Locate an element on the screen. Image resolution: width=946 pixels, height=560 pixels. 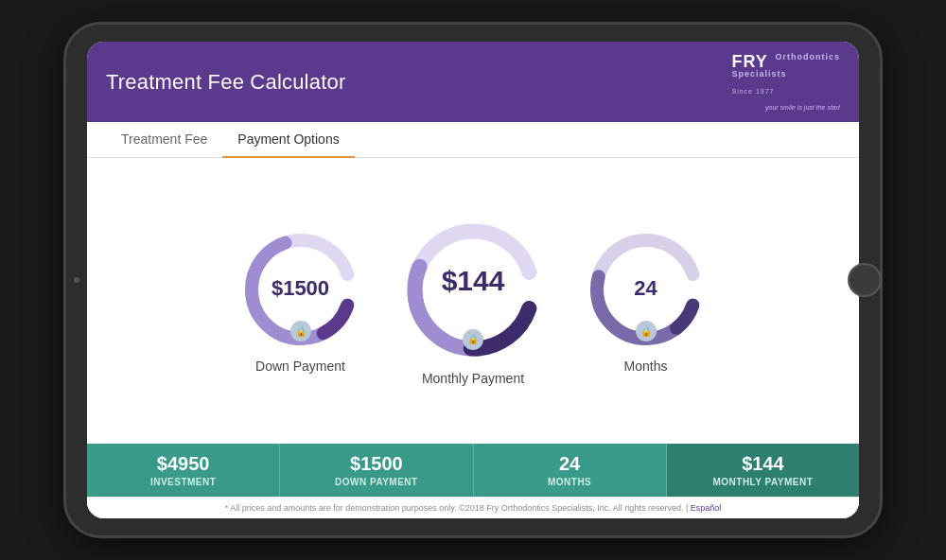
summary-months-label: Months is located at coordinates (569, 482).